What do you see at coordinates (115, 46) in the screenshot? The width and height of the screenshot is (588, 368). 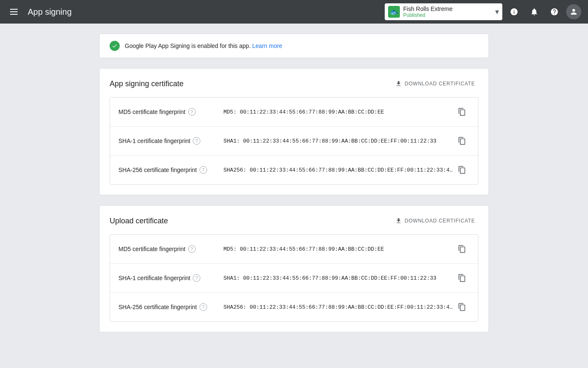 I see `check-circle-icon` at bounding box center [115, 46].